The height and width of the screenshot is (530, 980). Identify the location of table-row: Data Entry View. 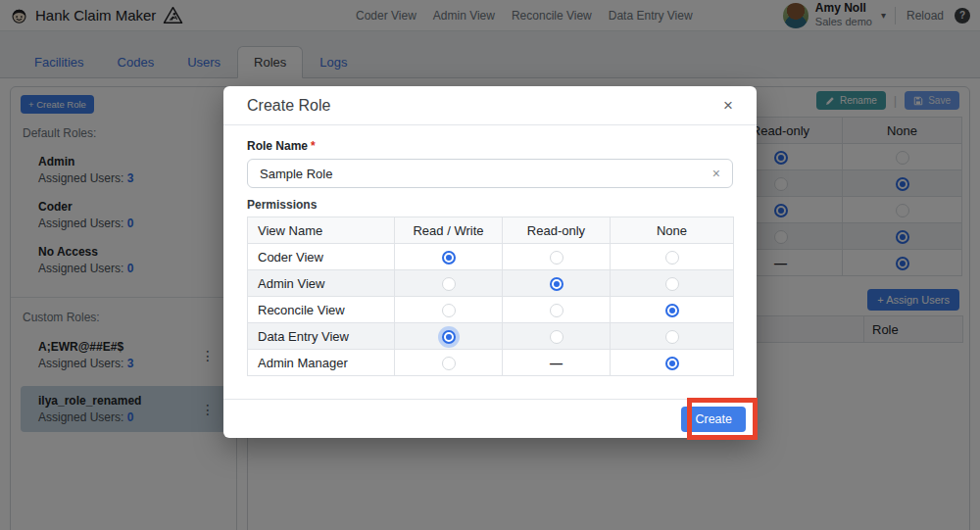
(491, 337).